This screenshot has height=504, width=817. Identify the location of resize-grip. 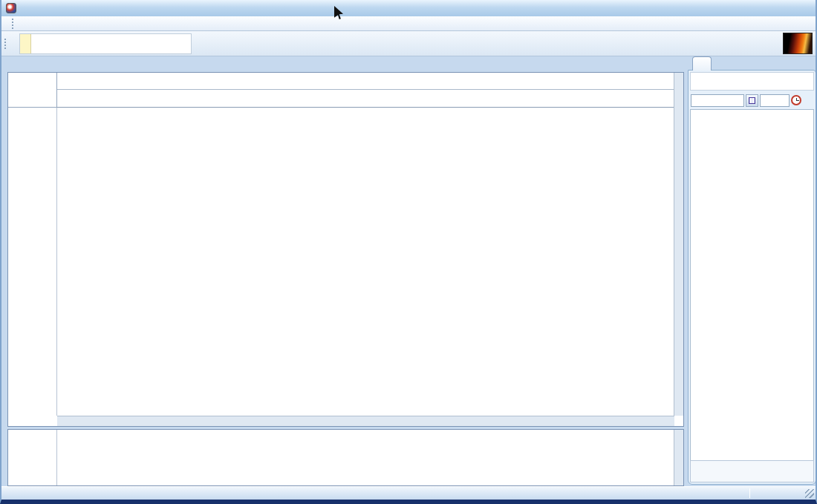
(810, 494).